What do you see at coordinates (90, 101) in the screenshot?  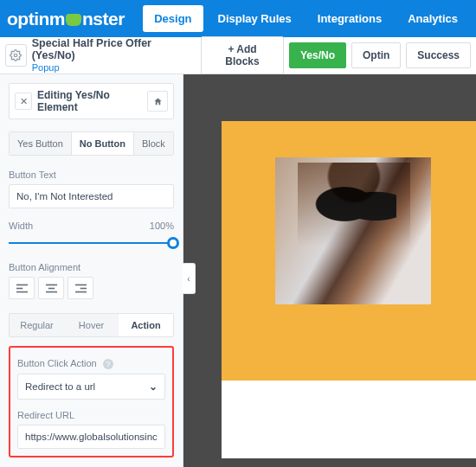 I see `editing-title: Editing Yes/No Element` at bounding box center [90, 101].